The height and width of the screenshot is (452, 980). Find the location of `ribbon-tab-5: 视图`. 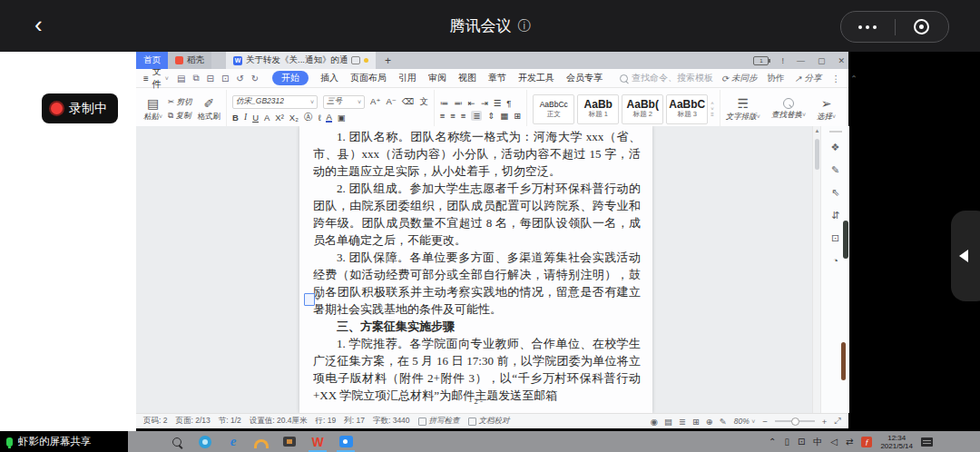

ribbon-tab-5: 视图 is located at coordinates (467, 78).